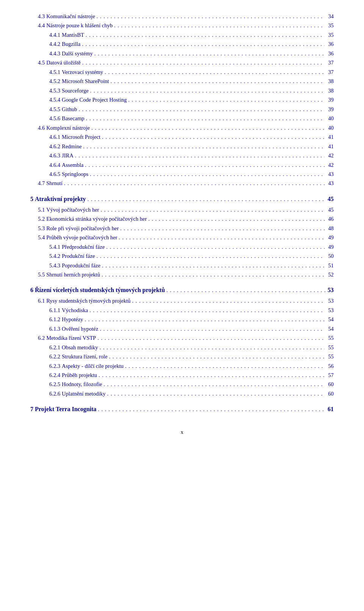 The width and height of the screenshot is (364, 611). What do you see at coordinates (182, 247) in the screenshot?
I see `toc-entry-5-4-1: 5.4.1 Předprodukční fáze 49` at bounding box center [182, 247].